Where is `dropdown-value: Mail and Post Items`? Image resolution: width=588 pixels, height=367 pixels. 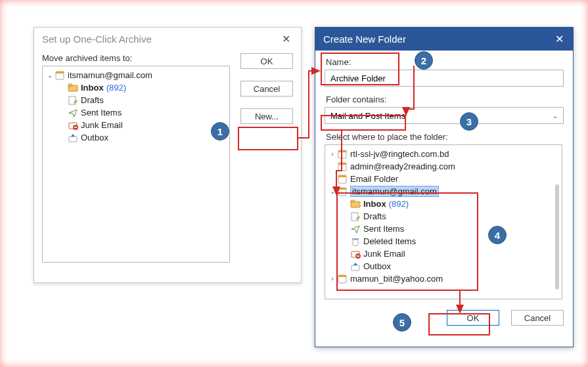 dropdown-value: Mail and Post Items is located at coordinates (368, 116).